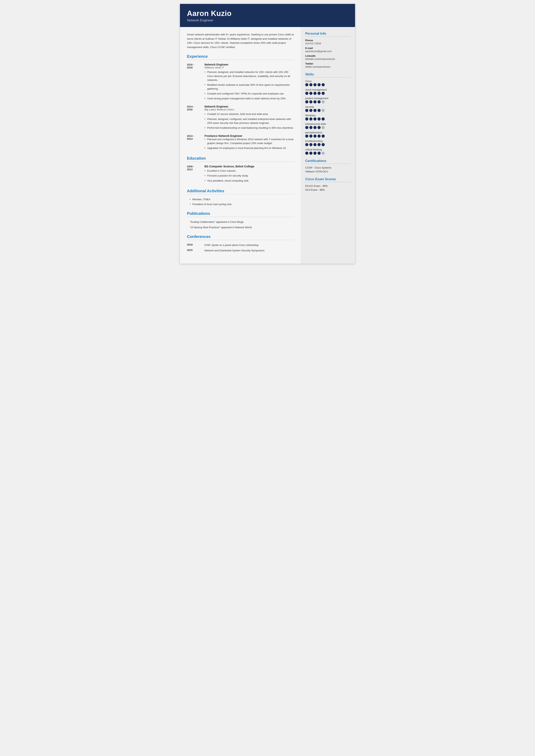 The height and width of the screenshot is (756, 535). What do you see at coordinates (328, 67) in the screenshot?
I see `twitter-value: twitter.com/aaronkuzio` at bounding box center [328, 67].